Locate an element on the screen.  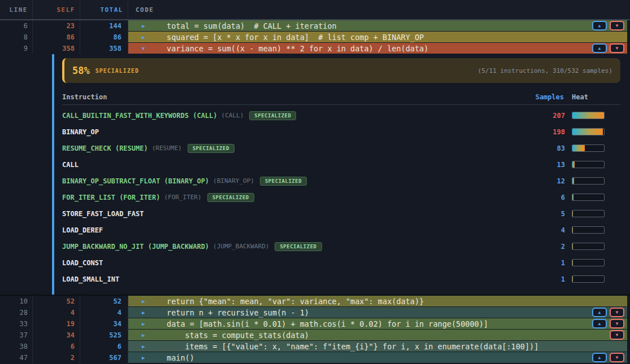
self-samples: 4 is located at coordinates (57, 313).